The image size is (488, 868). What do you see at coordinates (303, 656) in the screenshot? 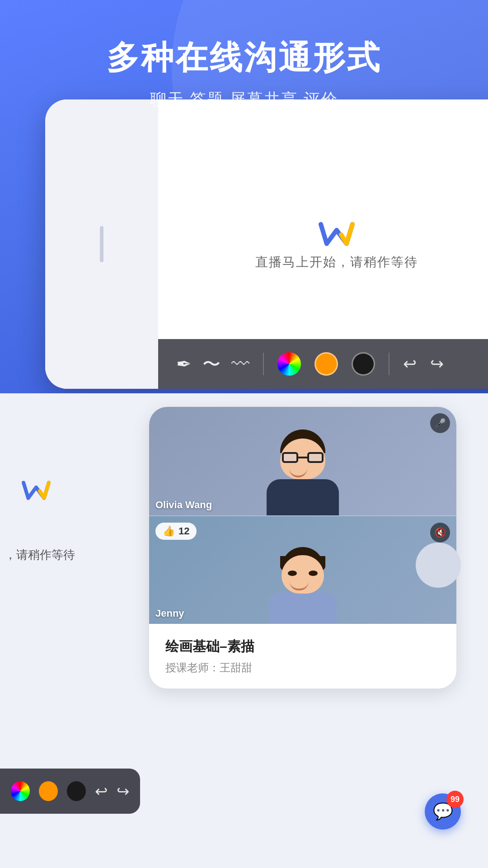
I see `course-info: 绘画基础–素描 授课老师：王甜甜` at bounding box center [303, 656].